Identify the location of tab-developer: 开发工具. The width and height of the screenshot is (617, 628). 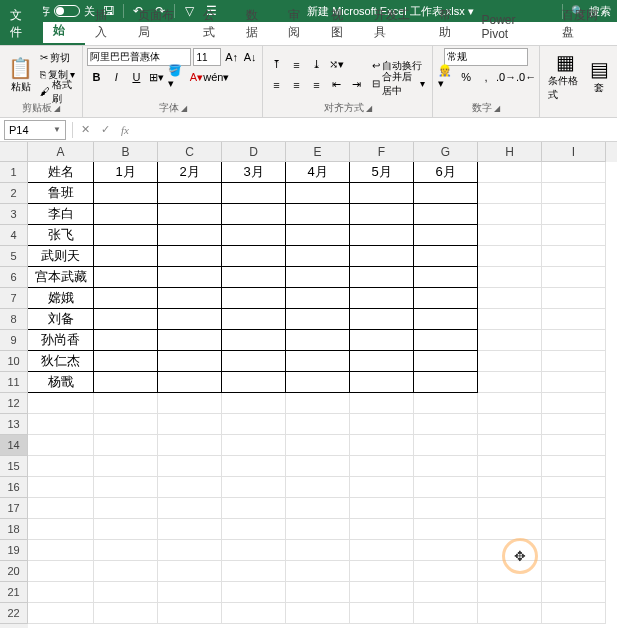
(396, 24).